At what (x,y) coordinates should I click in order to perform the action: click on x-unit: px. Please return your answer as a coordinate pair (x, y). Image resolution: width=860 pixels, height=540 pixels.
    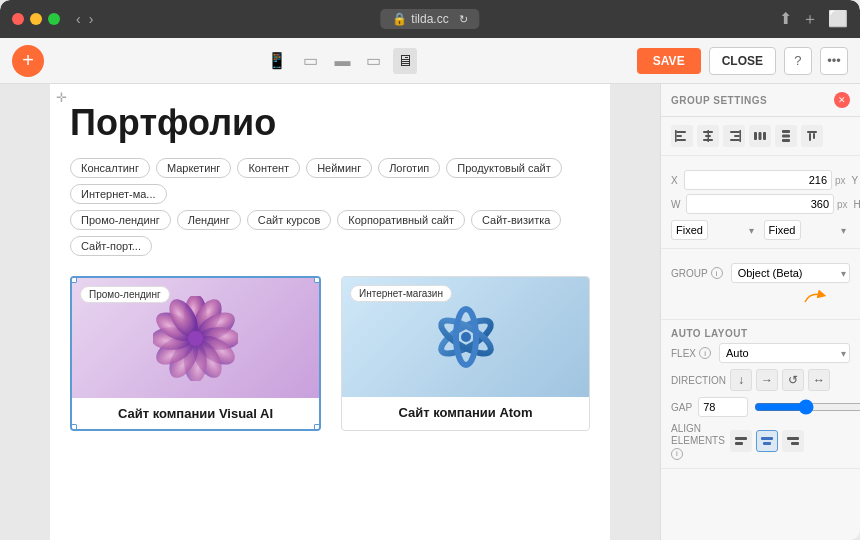
    Looking at the image, I should click on (840, 180).